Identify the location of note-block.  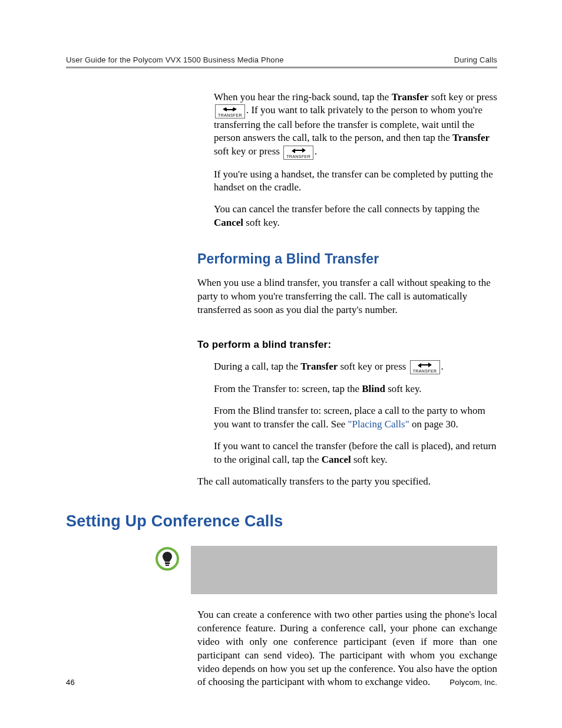
(326, 570).